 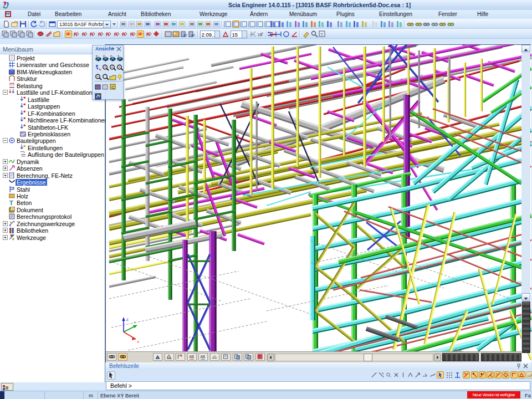 What do you see at coordinates (127, 320) in the screenshot?
I see `svg-text: Z` at bounding box center [127, 320].